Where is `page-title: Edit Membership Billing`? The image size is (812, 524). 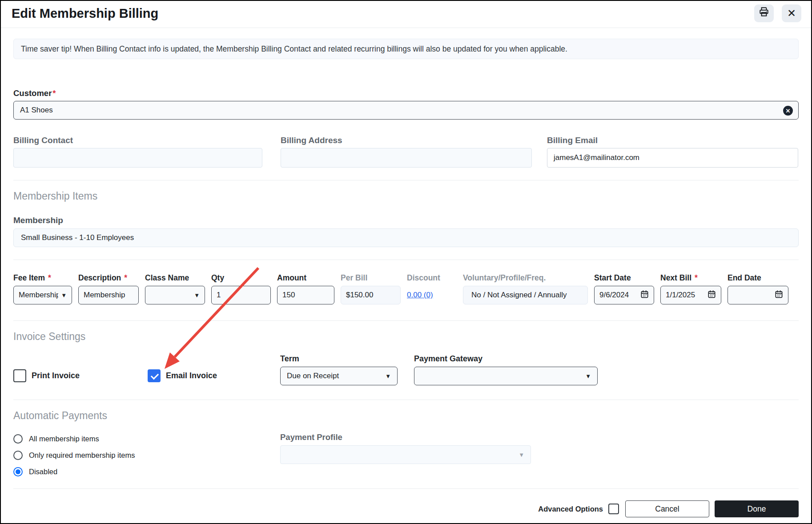
page-title: Edit Membership Billing is located at coordinates (85, 12).